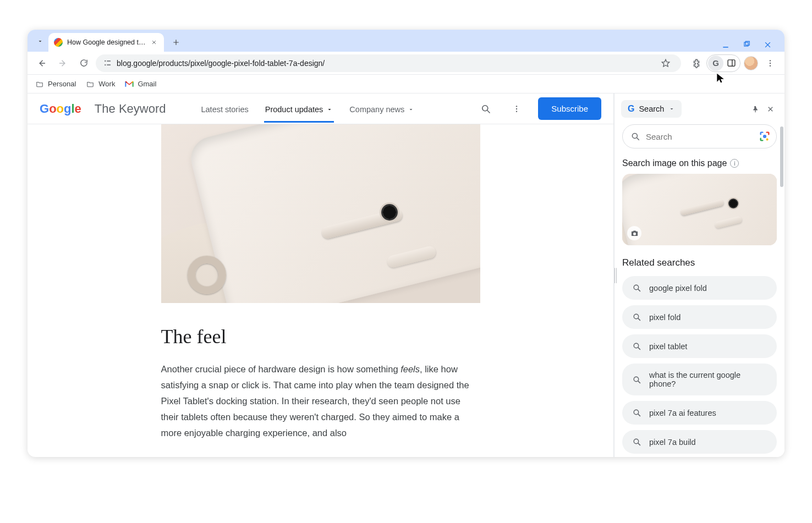 The width and height of the screenshot is (812, 523). What do you see at coordinates (734, 163) in the screenshot?
I see `info-icon: i` at bounding box center [734, 163].